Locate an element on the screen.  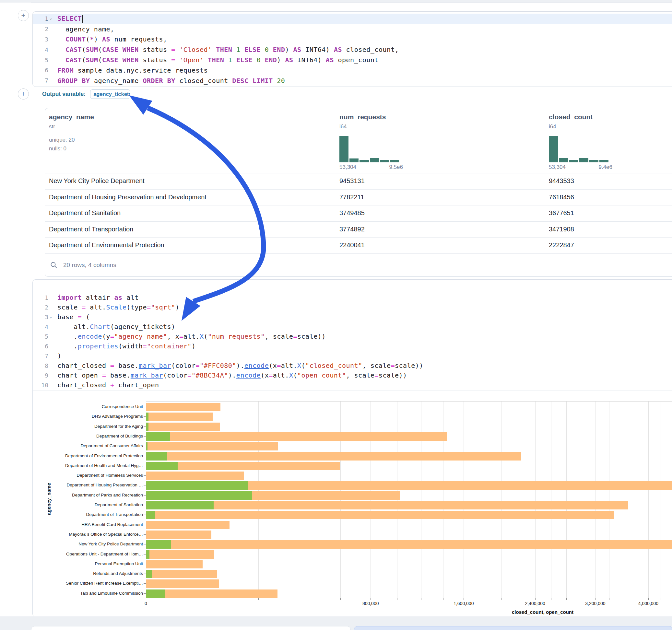
y-axis-label: Department of Housing Preservation … is located at coordinates (78, 485).